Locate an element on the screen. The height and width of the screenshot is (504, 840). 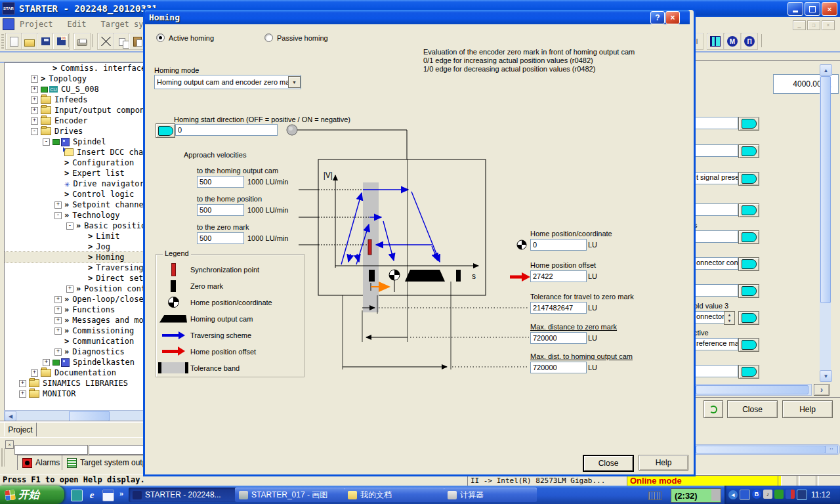
parameter-field: onnector c is located at coordinates (709, 318).